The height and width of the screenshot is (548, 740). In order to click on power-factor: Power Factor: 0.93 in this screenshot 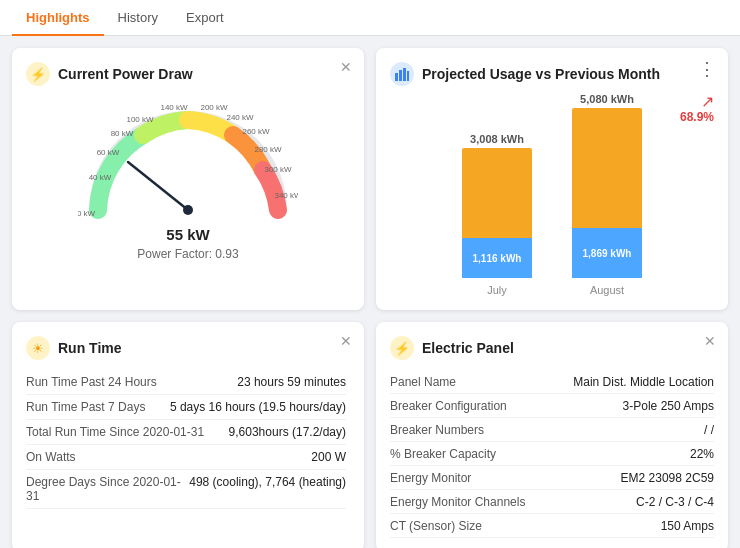, I will do `click(188, 254)`.